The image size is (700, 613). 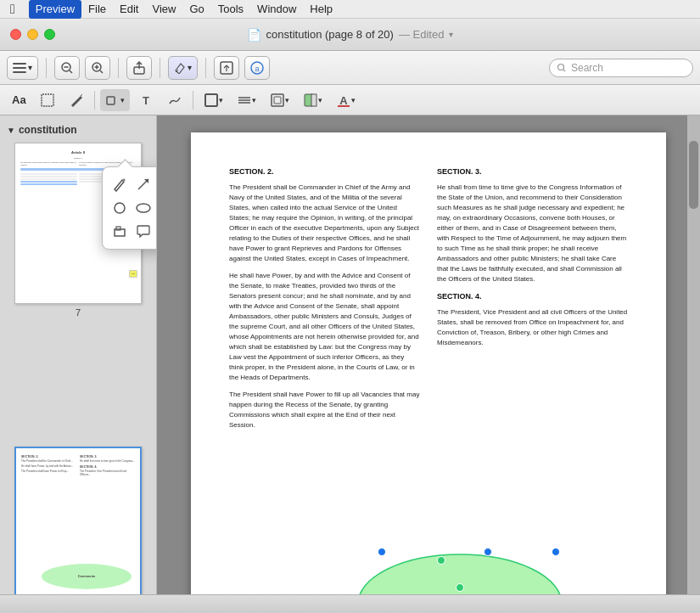 What do you see at coordinates (32, 34) in the screenshot?
I see `traffic-lights` at bounding box center [32, 34].